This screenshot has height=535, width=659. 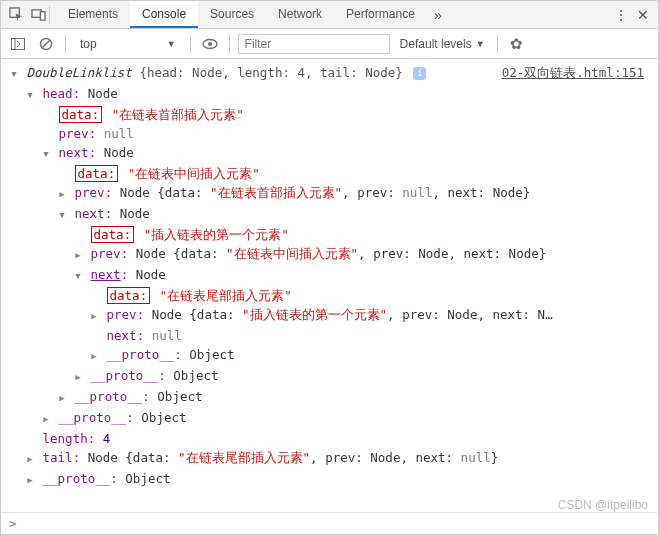 I want to click on source-link: 02-双向链表.html:151, so click(x=573, y=72).